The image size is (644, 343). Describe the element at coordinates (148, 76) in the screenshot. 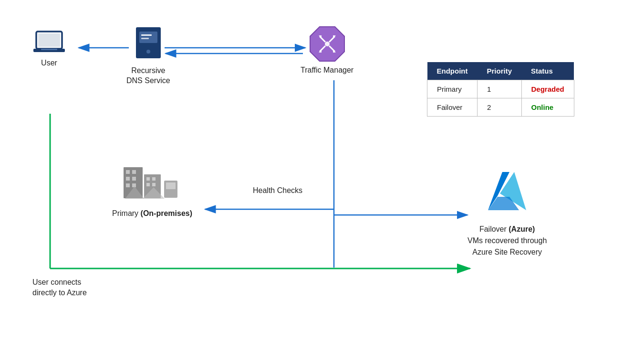

I see `dns-label: Recursive DNS Service` at that location.